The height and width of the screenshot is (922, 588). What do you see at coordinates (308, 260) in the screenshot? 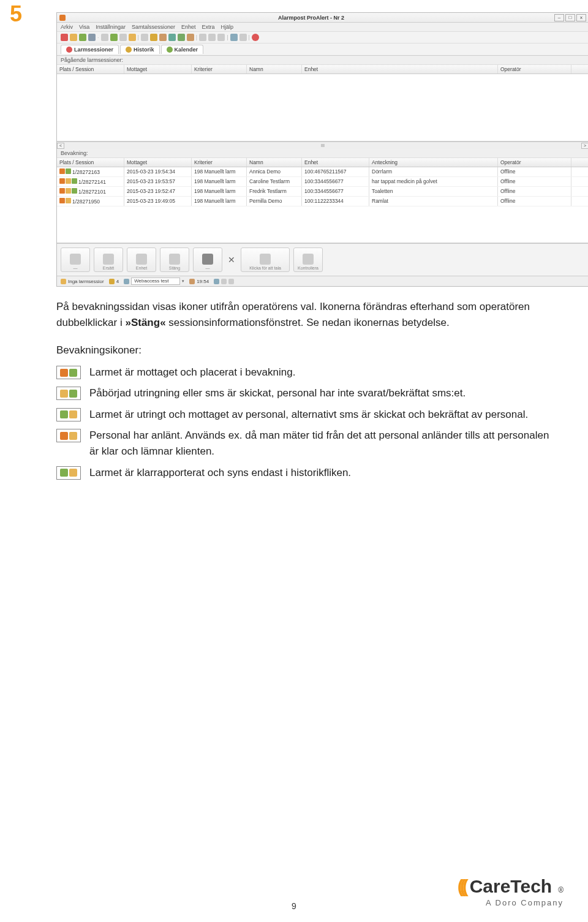
I see `action-button-kontrollera: Kontrollera` at bounding box center [308, 260].